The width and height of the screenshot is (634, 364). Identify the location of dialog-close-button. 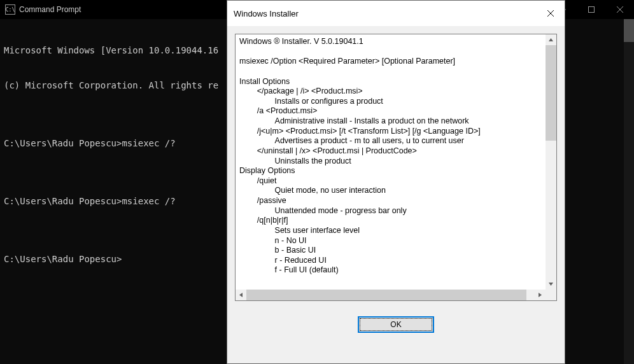
(550, 13).